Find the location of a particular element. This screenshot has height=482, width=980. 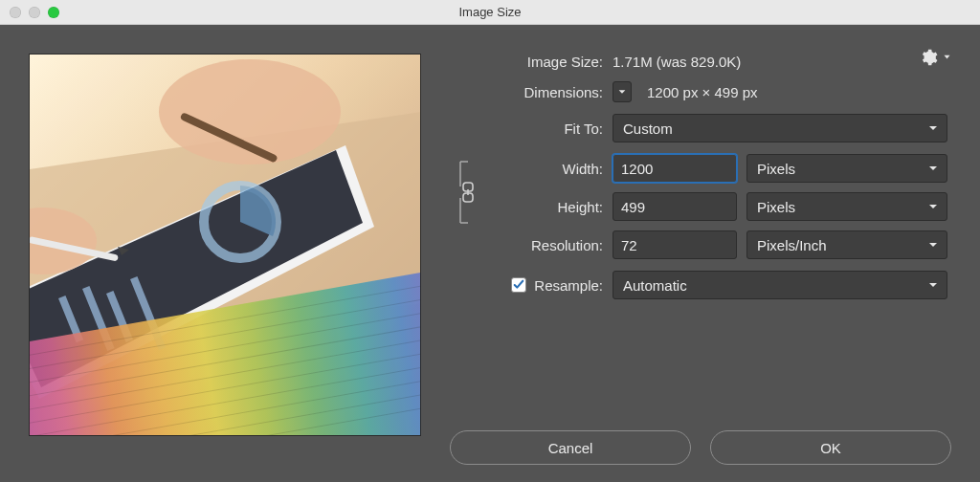

constrain-proportions-icon is located at coordinates (469, 192).